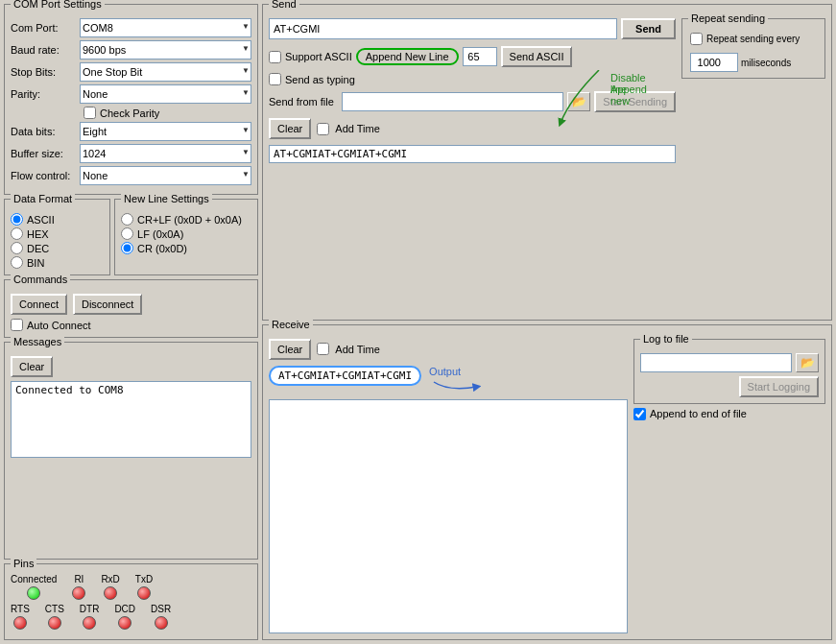 This screenshot has height=644, width=836. Describe the element at coordinates (291, 324) in the screenshot. I see `receive-title: Receive` at that location.